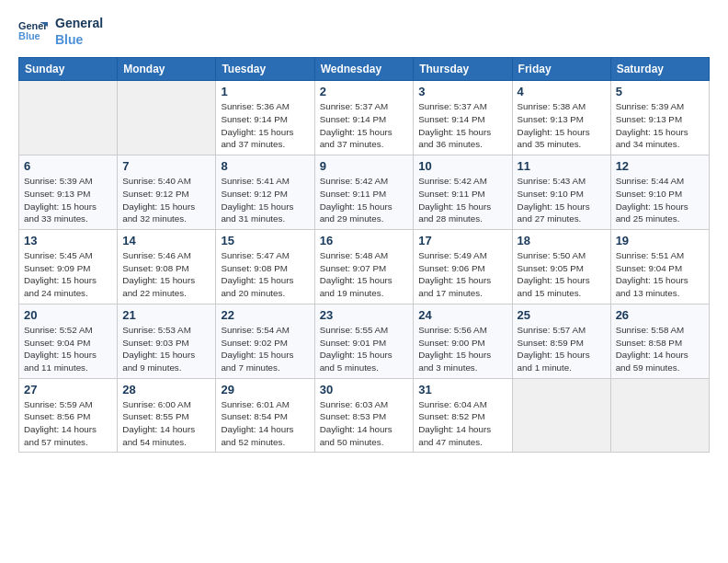  Describe the element at coordinates (79, 31) in the screenshot. I see `logo-text: General Blue` at that location.